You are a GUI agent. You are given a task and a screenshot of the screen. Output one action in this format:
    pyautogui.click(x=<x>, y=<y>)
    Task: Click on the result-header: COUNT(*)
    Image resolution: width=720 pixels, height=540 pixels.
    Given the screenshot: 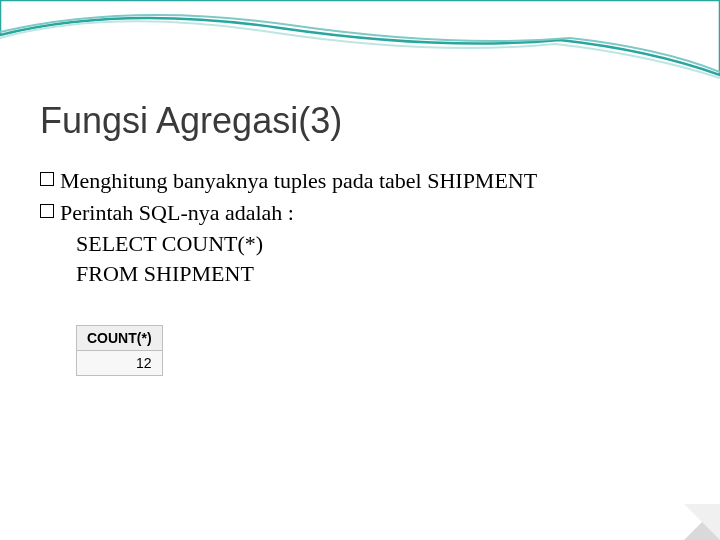 What is the action you would take?
    pyautogui.click(x=120, y=338)
    